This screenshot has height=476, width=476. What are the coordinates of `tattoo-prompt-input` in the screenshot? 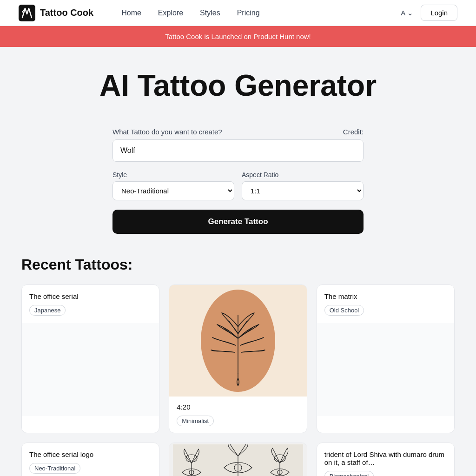 It's located at (238, 151).